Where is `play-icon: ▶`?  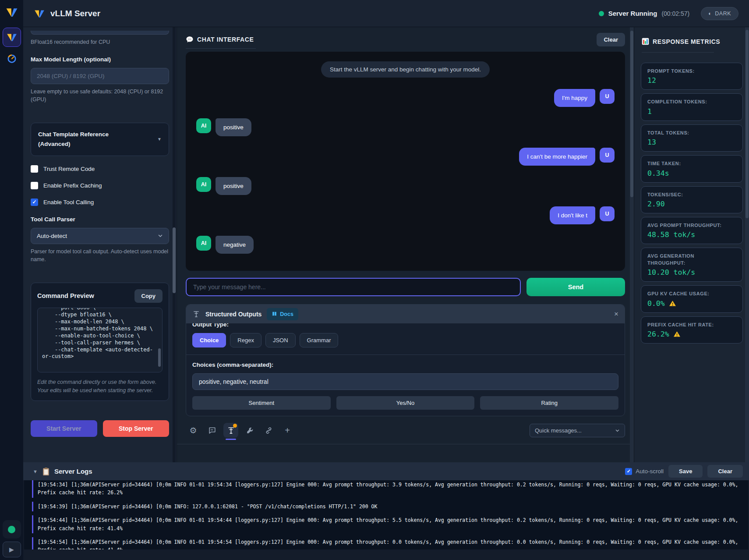
play-icon: ▶ is located at coordinates (11, 549).